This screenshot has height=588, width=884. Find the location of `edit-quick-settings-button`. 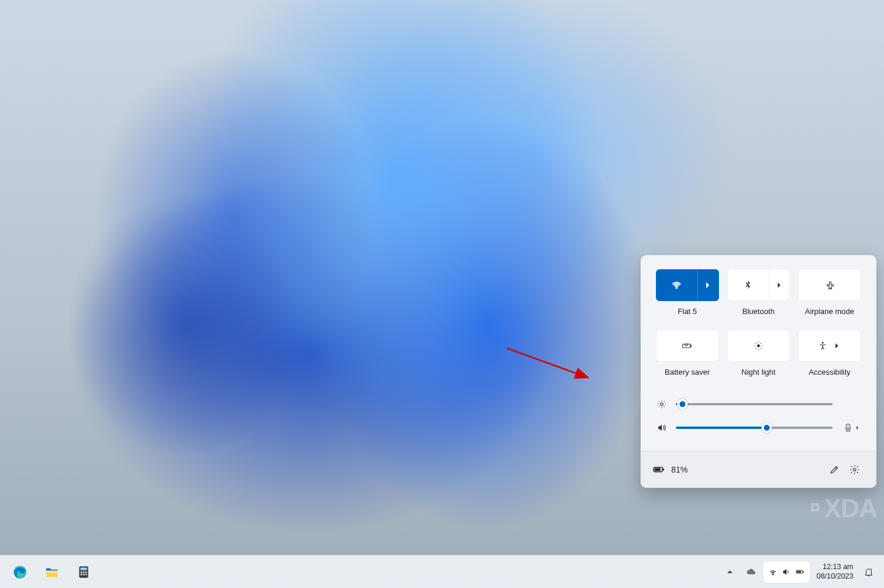

edit-quick-settings-button is located at coordinates (834, 470).